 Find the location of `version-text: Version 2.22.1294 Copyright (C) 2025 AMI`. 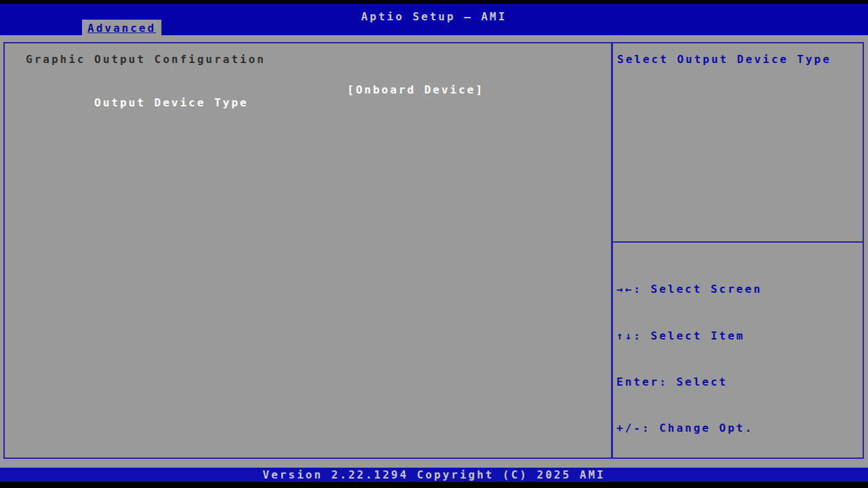

version-text: Version 2.22.1294 Copyright (C) 2025 AMI is located at coordinates (434, 474).